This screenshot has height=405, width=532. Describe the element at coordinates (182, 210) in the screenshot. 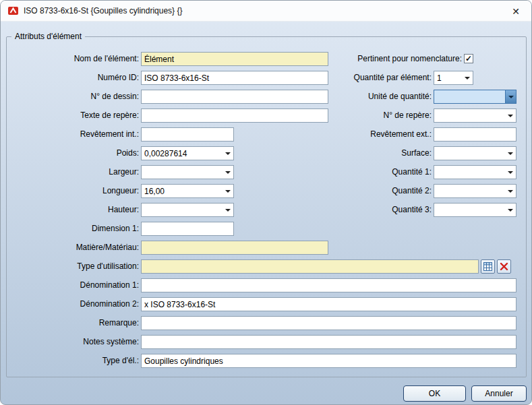

I see `hauteur-combo-value` at that location.